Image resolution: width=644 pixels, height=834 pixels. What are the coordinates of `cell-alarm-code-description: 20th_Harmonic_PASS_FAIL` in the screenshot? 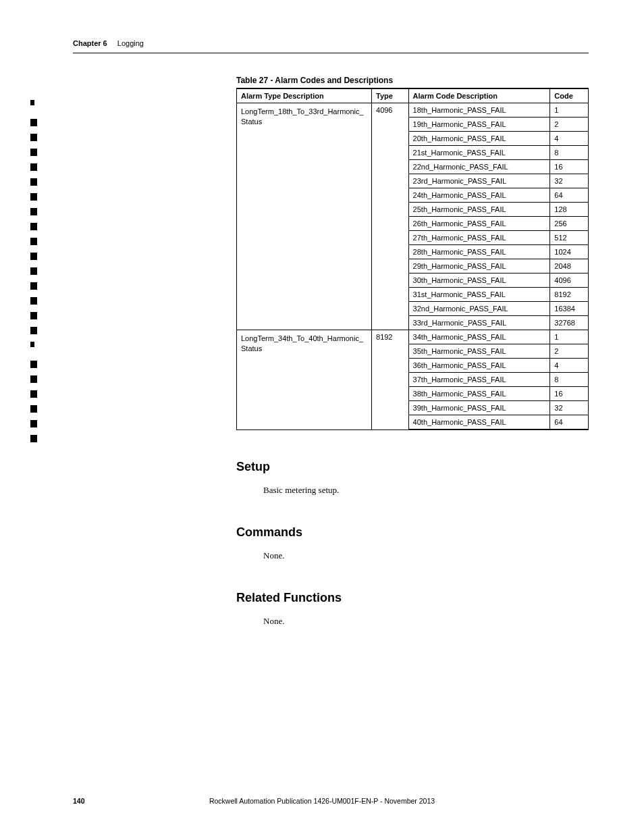 It's located at (479, 139).